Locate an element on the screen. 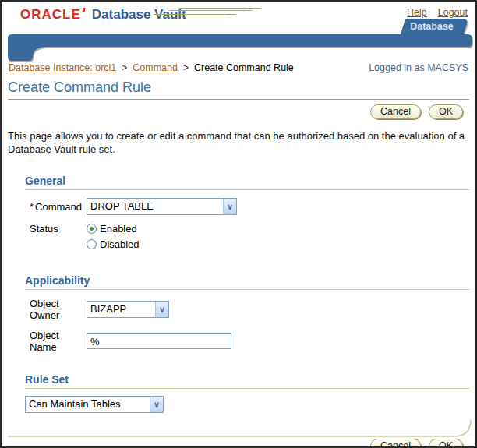 This screenshot has height=448, width=477. status-option-disabled: Disabled is located at coordinates (113, 245).